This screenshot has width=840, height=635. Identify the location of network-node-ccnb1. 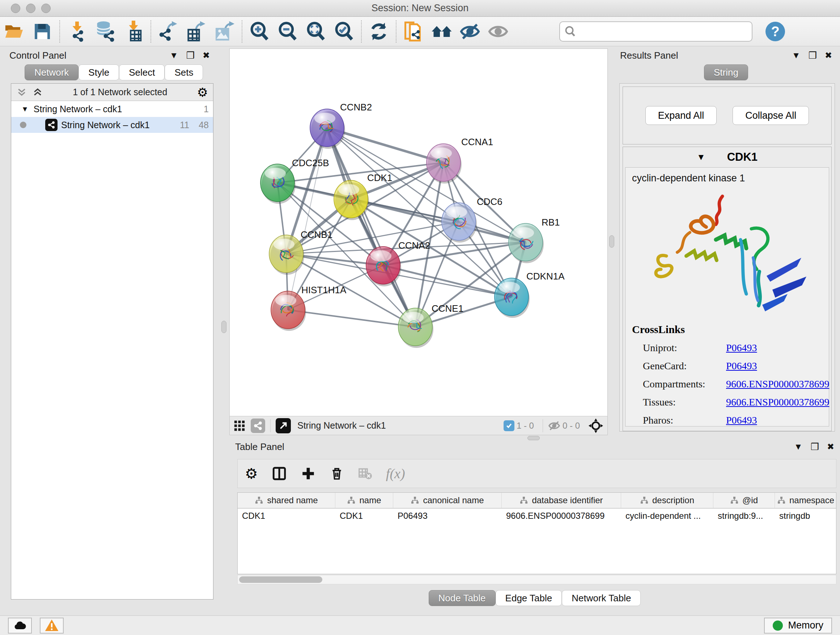
(287, 255).